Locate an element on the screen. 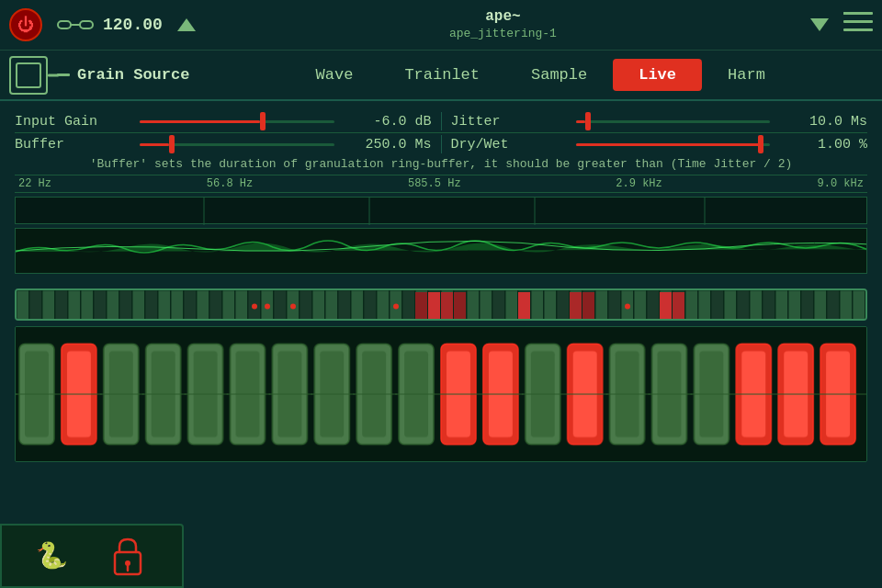 This screenshot has height=588, width=882. menu-button is located at coordinates (858, 26).